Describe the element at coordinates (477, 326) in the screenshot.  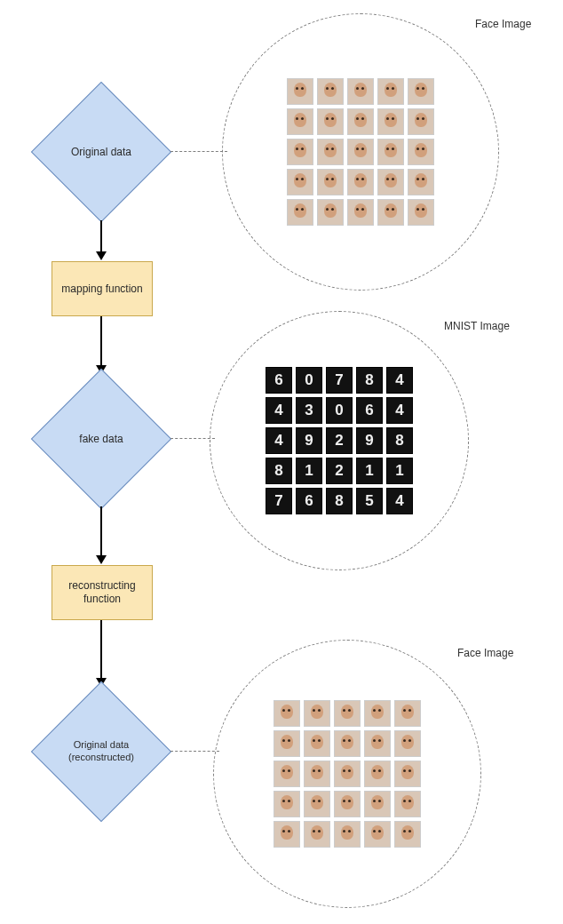
I see `callout-mnist-title: MNIST Image` at that location.